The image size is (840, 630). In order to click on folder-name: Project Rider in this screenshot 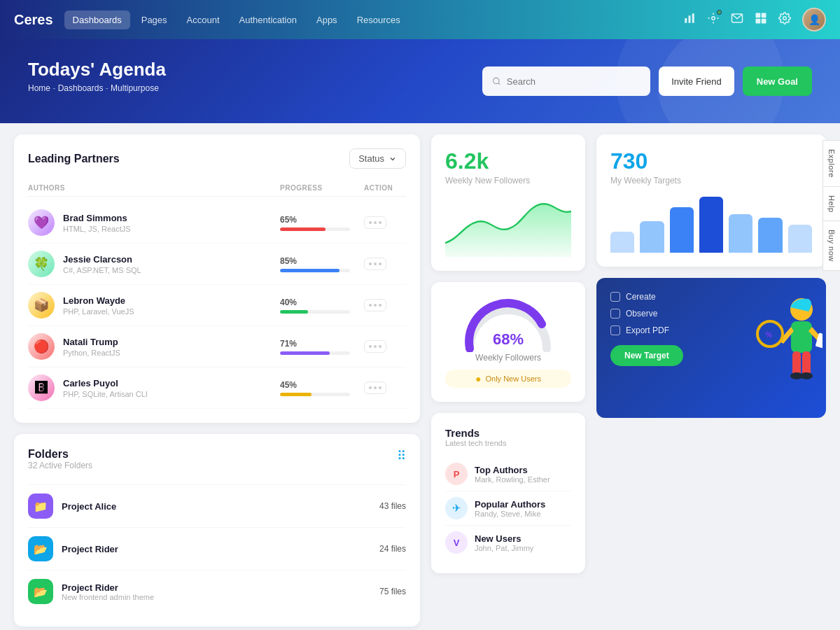, I will do `click(90, 549)`.